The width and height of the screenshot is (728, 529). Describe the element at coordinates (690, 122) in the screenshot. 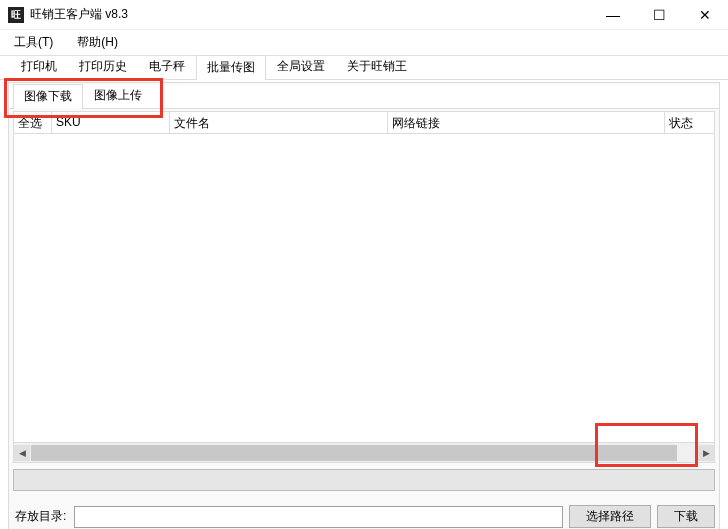

I see `col-status: 状态` at that location.